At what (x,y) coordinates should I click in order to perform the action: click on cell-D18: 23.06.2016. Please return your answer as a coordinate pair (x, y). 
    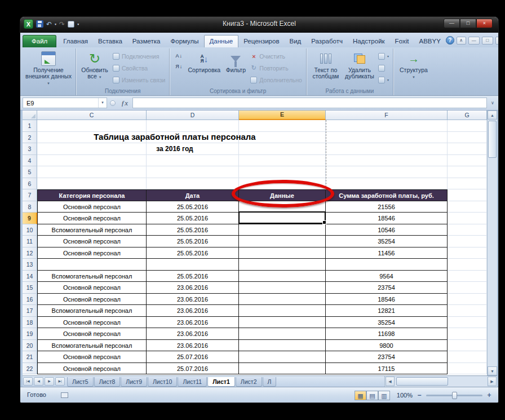
    Looking at the image, I should click on (193, 322).